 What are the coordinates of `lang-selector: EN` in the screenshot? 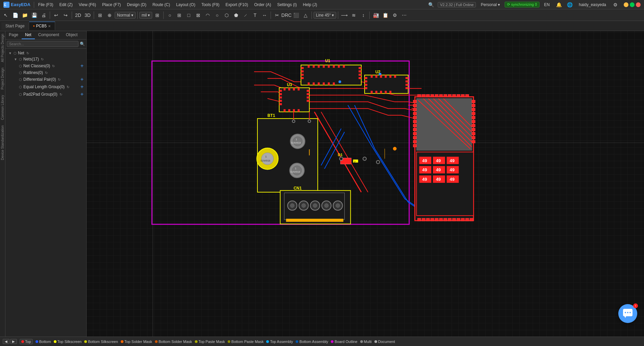 It's located at (547, 5).